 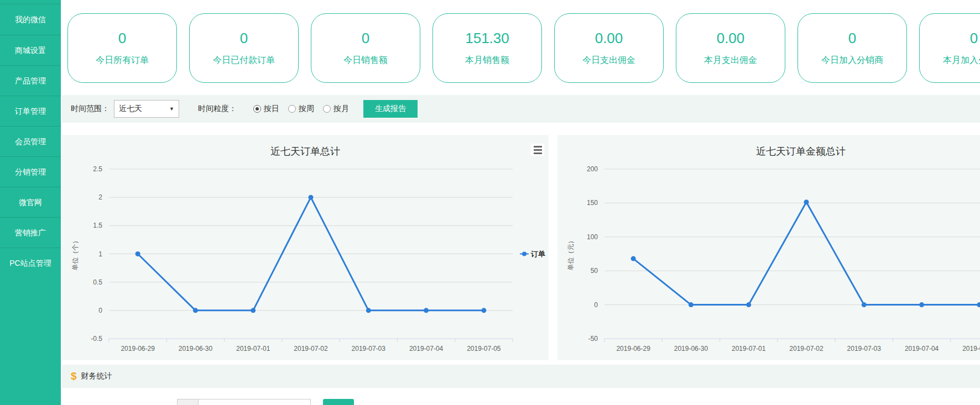 I want to click on sidebar-menu: 我的微信 商城设置 产品管理 订单管理 会员管理 分销管理 微官网 营销推广 P…, so click(x=30, y=141).